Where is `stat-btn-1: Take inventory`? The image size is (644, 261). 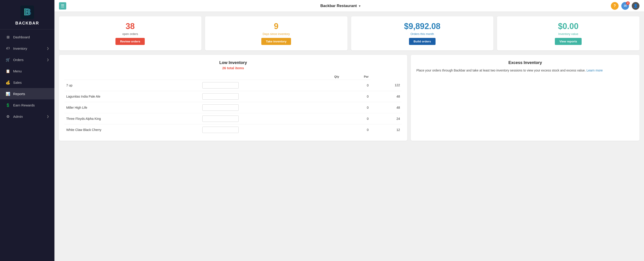
stat-btn-1: Take inventory is located at coordinates (276, 42).